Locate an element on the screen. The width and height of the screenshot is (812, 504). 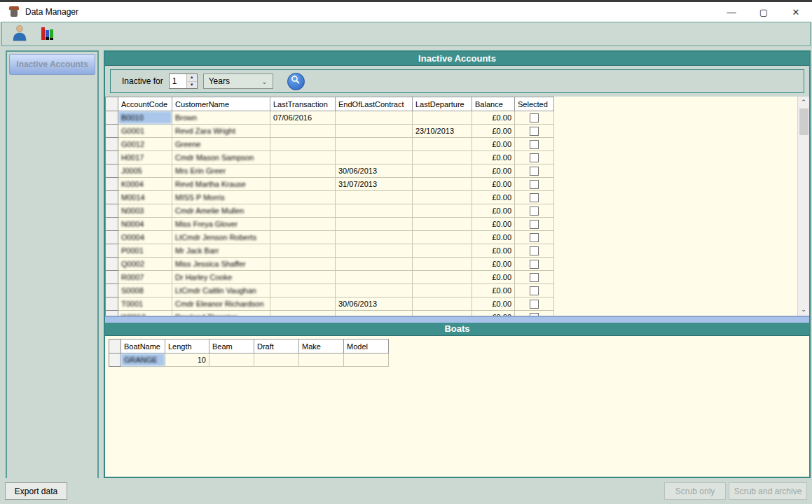
grid-cell: Q0002 is located at coordinates (146, 265).